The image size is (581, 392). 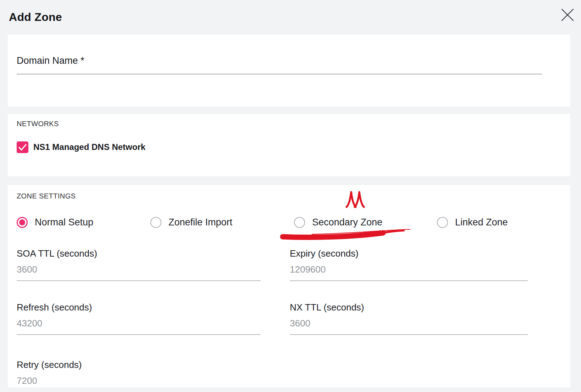 I want to click on expiry-input, so click(x=409, y=272).